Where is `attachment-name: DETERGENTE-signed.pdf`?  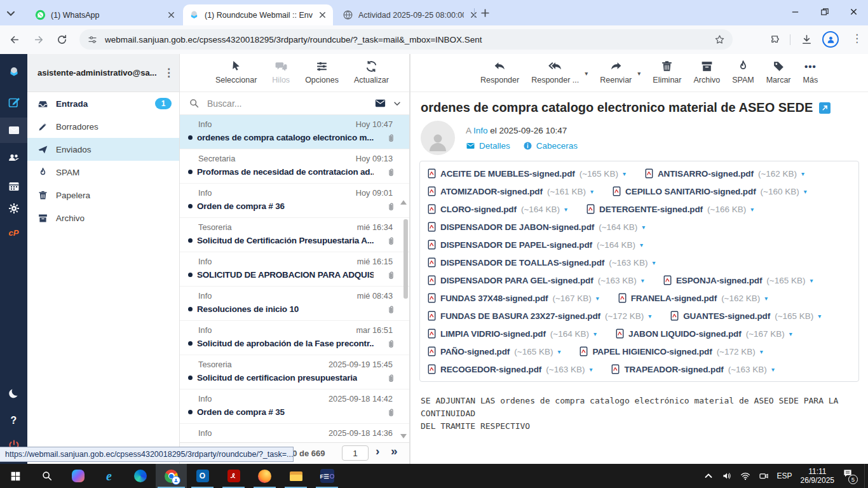 attachment-name: DETERGENTE-signed.pdf is located at coordinates (651, 210).